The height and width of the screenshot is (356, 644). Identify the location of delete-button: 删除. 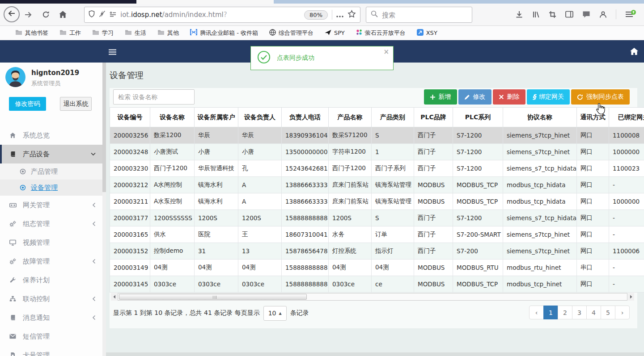
(509, 97).